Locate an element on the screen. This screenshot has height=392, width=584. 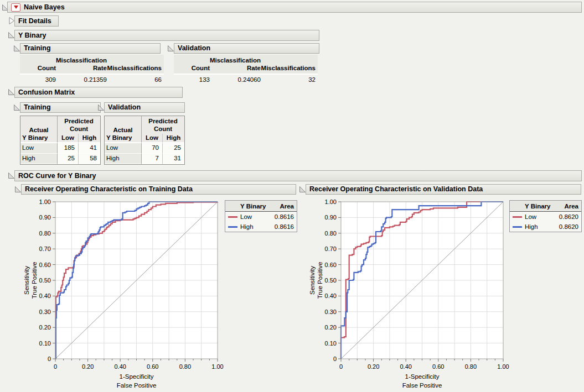
svg-text: 0.80 is located at coordinates (331, 233).